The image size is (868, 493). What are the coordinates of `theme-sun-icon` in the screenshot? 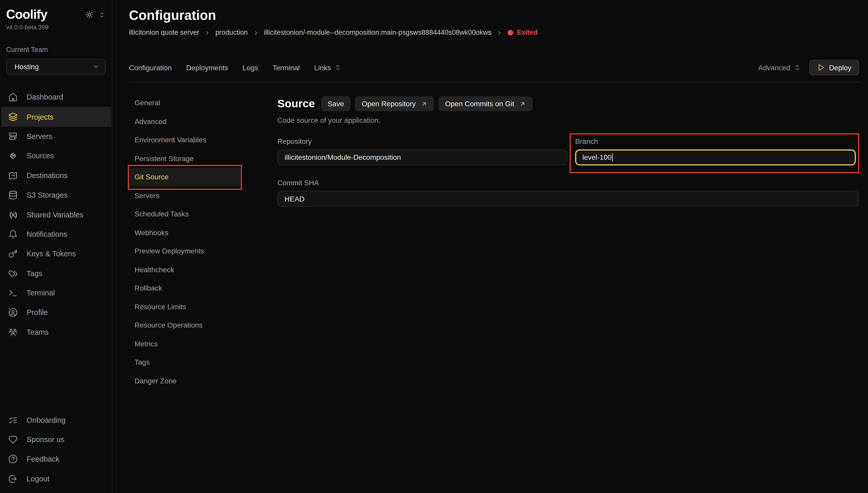 It's located at (89, 15).